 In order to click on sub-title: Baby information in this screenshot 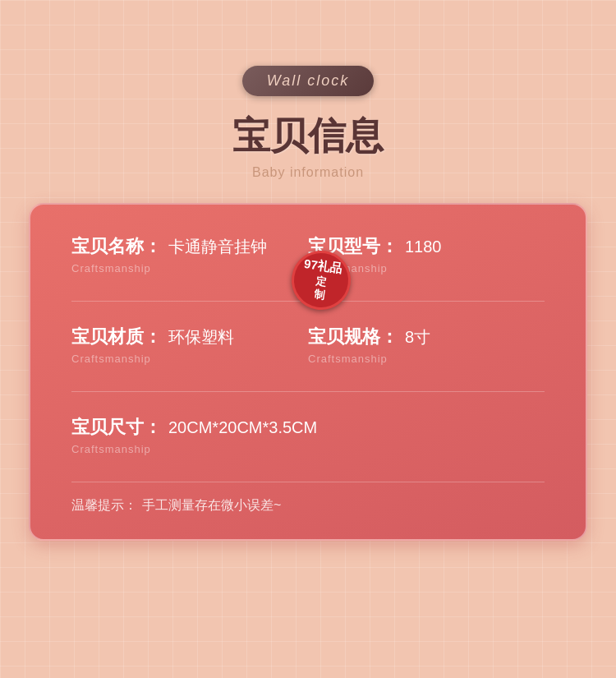, I will do `click(308, 173)`.